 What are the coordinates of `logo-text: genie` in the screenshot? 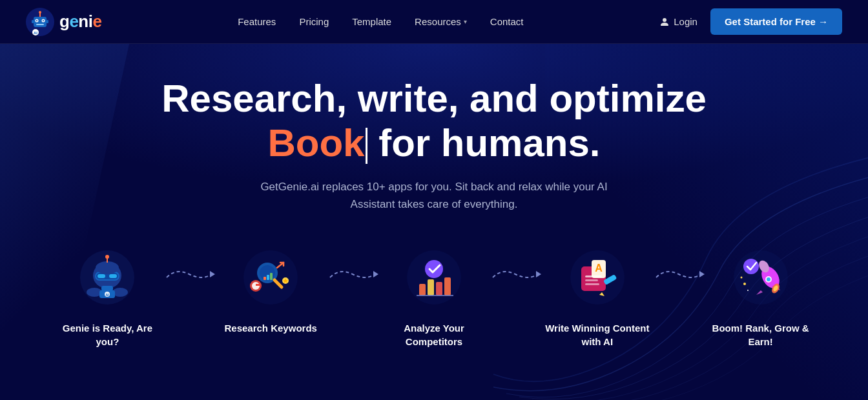 It's located at (80, 22).